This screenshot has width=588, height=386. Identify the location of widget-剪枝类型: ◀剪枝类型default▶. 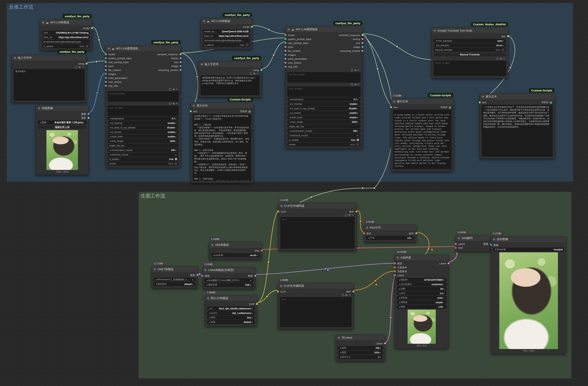
(174, 284).